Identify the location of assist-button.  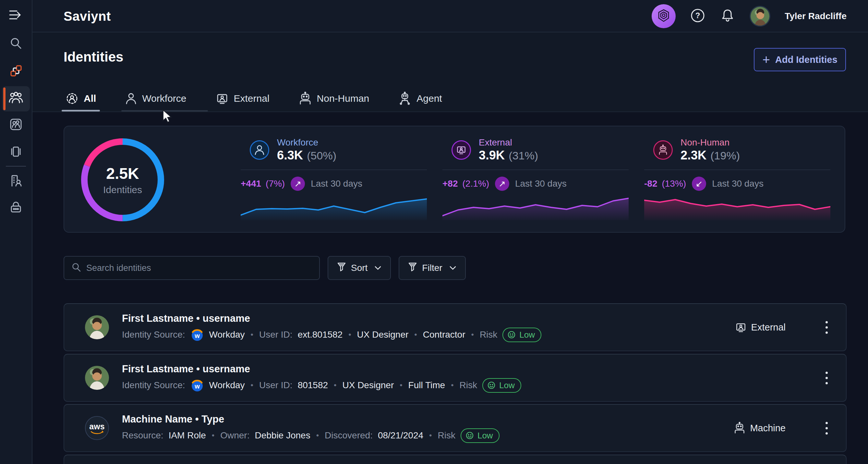
(664, 16).